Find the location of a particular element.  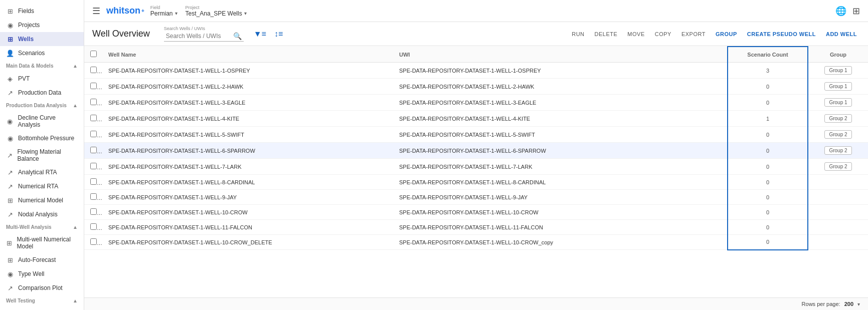

projects-icon: ◉ is located at coordinates (10, 25).